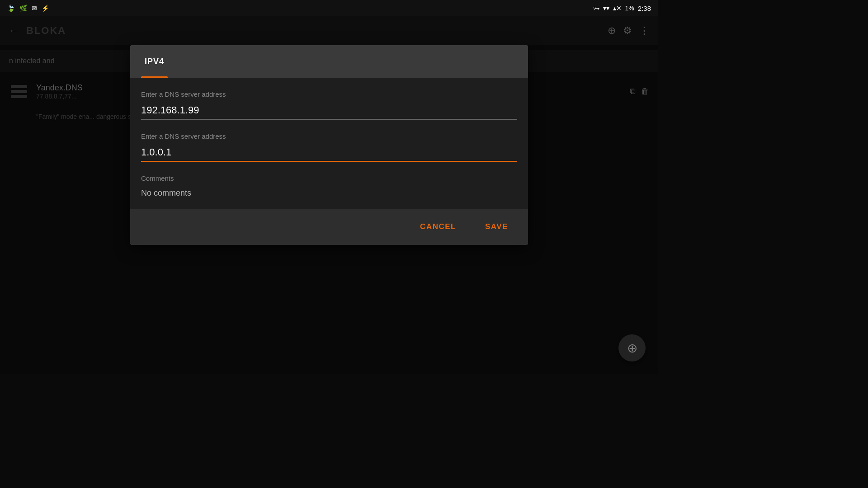  I want to click on tab-active-indicator, so click(155, 77).